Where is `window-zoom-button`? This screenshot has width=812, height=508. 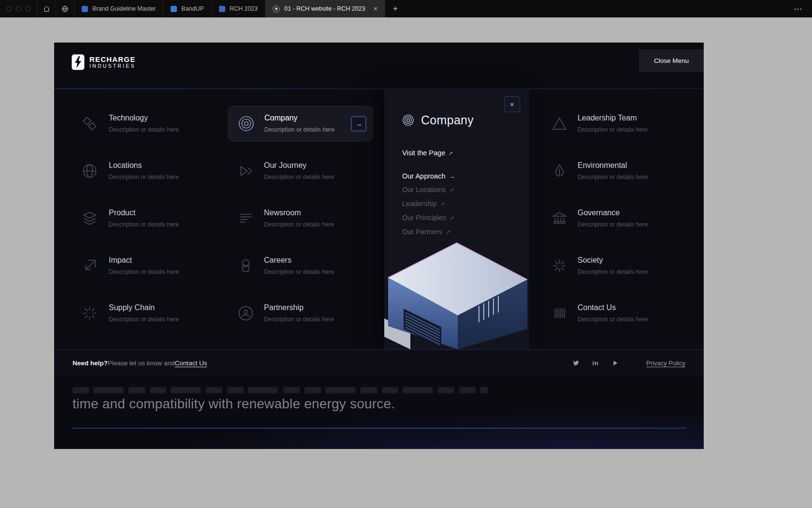
window-zoom-button is located at coordinates (28, 9).